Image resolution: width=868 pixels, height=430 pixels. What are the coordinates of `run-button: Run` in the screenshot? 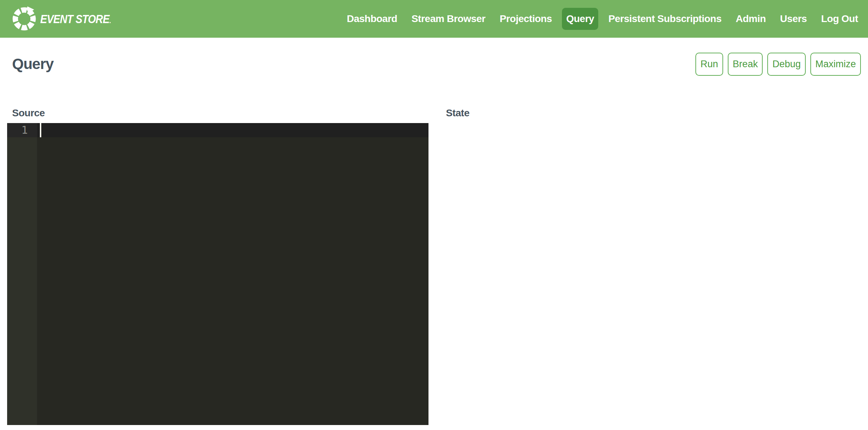 It's located at (709, 64).